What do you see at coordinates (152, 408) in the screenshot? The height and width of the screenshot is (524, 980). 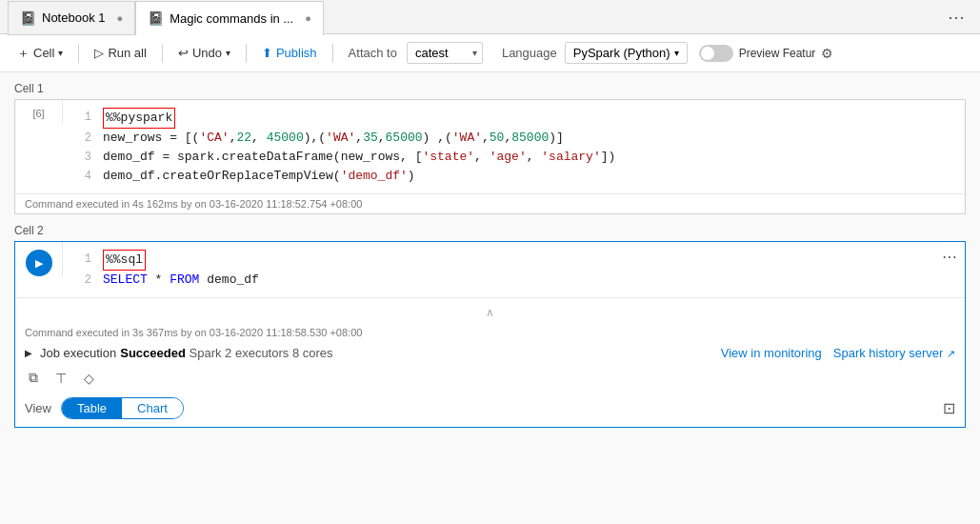 I see `chart-tab: Chart` at bounding box center [152, 408].